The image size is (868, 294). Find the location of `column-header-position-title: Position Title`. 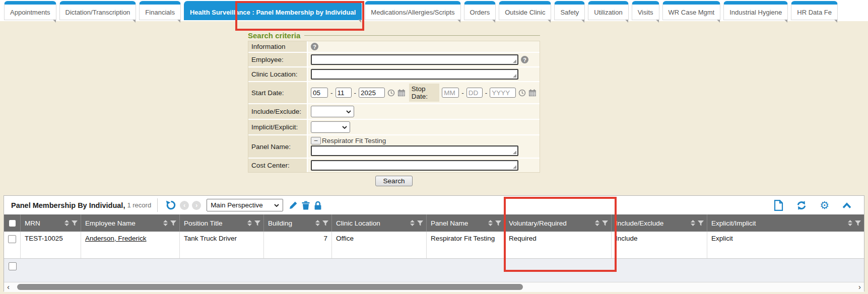

column-header-position-title: Position Title is located at coordinates (222, 223).